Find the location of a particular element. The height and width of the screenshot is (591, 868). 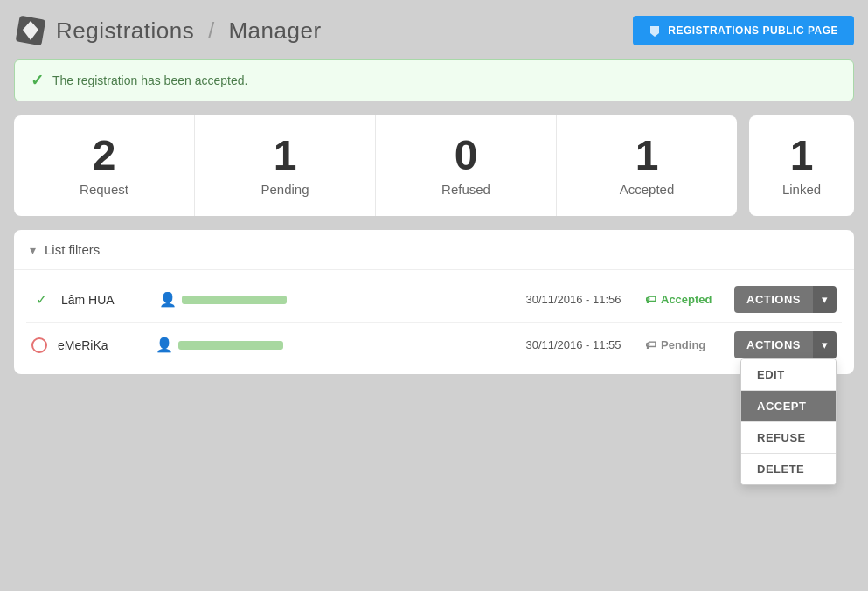

stats-request-label: Request is located at coordinates (104, 189).